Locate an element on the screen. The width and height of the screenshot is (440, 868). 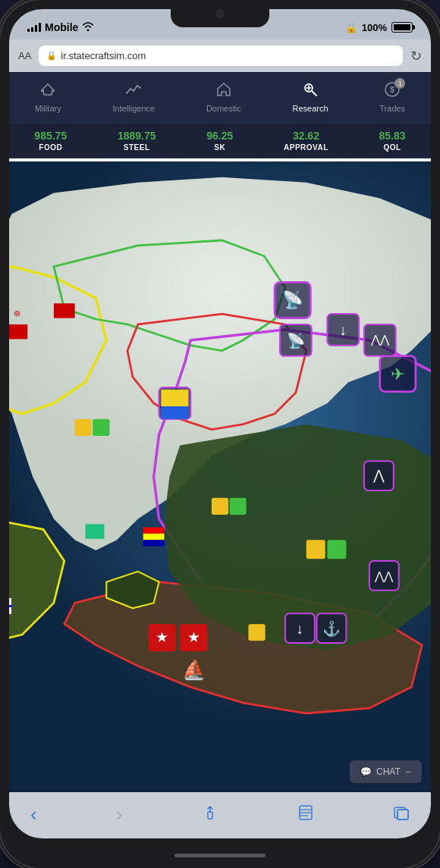
trades-label: Trades is located at coordinates (392, 108).